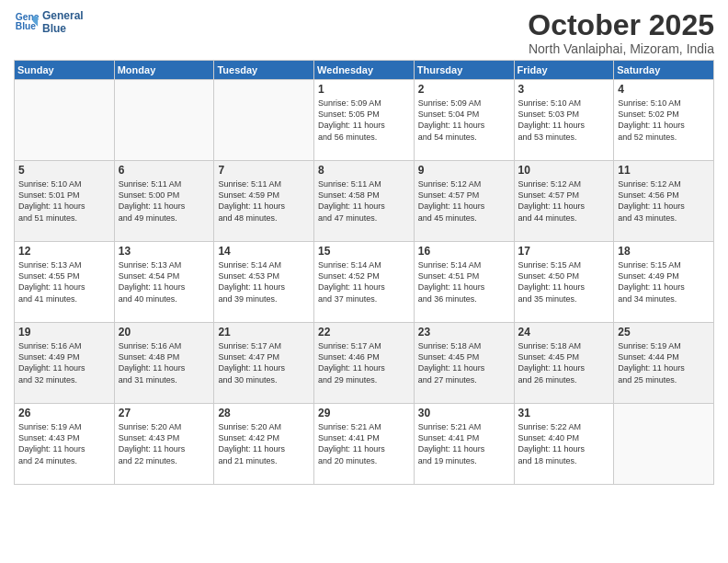 This screenshot has width=728, height=563. I want to click on day-number: 1, so click(364, 89).